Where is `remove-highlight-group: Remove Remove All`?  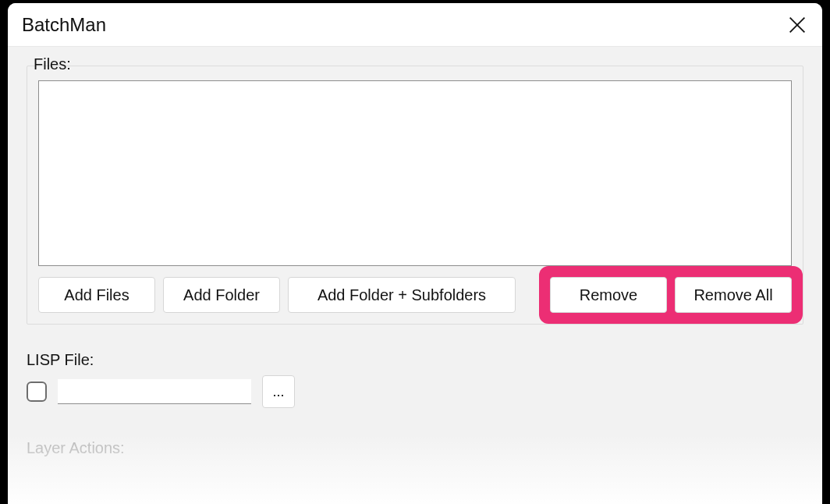
remove-highlight-group: Remove Remove All is located at coordinates (671, 295).